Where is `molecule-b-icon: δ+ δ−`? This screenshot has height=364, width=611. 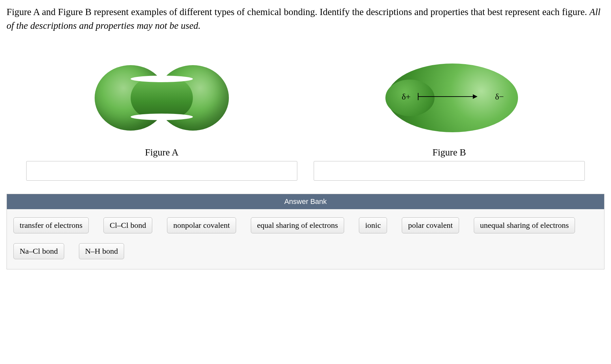 molecule-b-icon: δ+ δ− is located at coordinates (449, 98).